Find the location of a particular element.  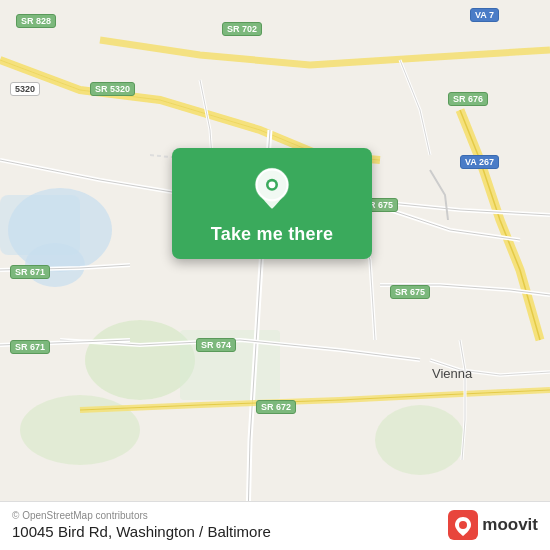

road-badge-sr702: SR 702 is located at coordinates (242, 29).